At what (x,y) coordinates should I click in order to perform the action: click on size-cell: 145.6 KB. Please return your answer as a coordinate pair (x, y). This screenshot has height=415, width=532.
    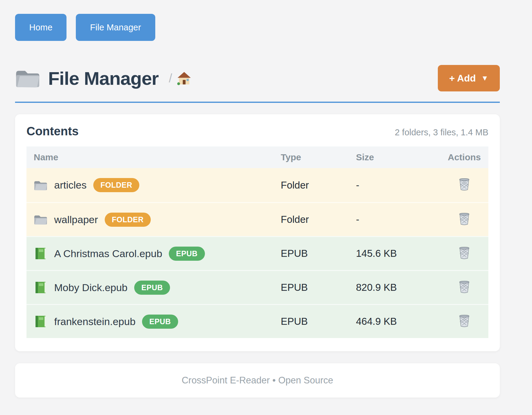
    Looking at the image, I should click on (398, 254).